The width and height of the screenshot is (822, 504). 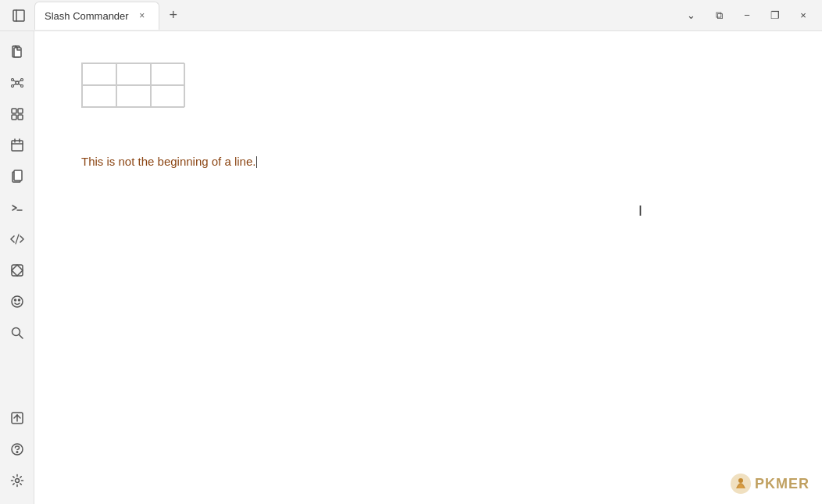 What do you see at coordinates (169, 161) in the screenshot?
I see `content-text-value: This is not the beginning of a line.` at bounding box center [169, 161].